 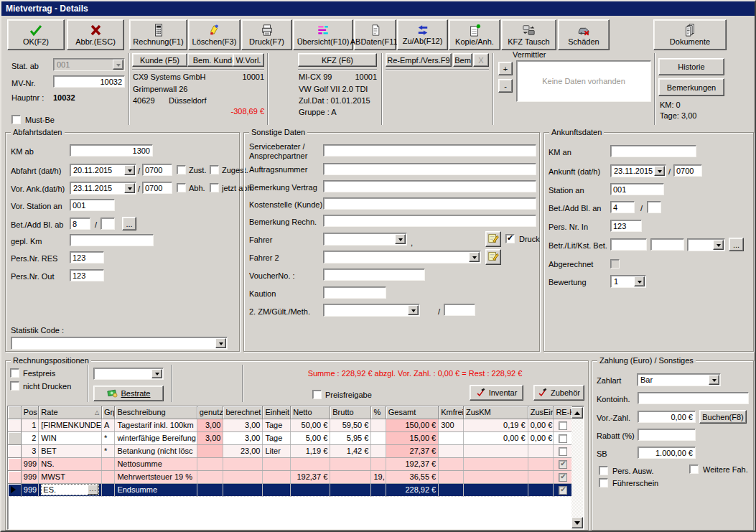 What do you see at coordinates (355, 293) in the screenshot?
I see `kaution-input` at bounding box center [355, 293].